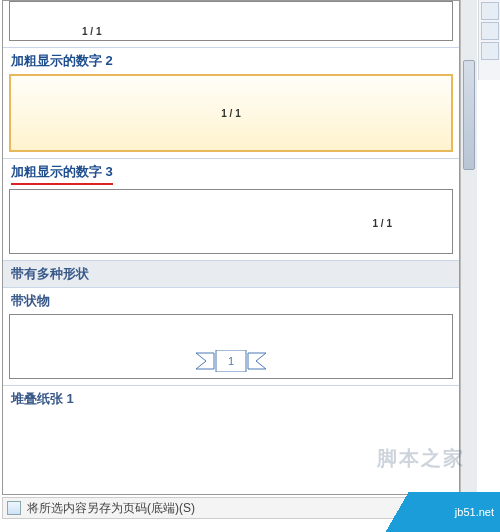  What do you see at coordinates (468, 248) in the screenshot?
I see `scrollbar` at bounding box center [468, 248].